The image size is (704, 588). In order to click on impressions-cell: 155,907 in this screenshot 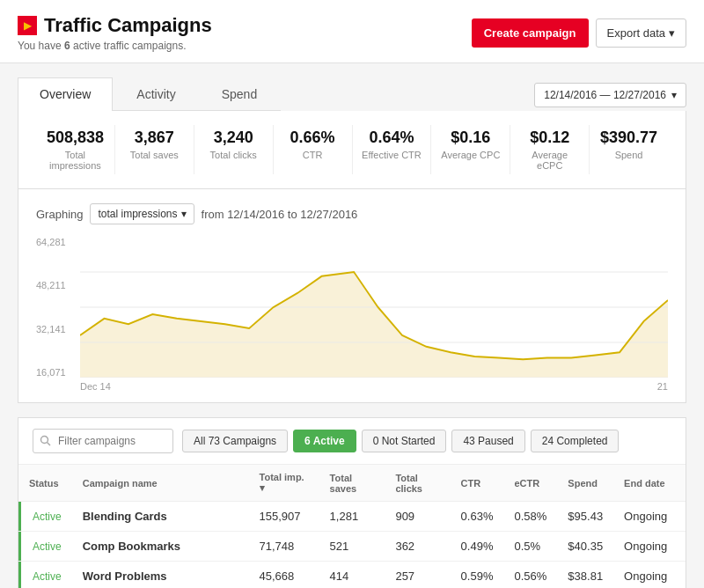, I will do `click(284, 517)`.